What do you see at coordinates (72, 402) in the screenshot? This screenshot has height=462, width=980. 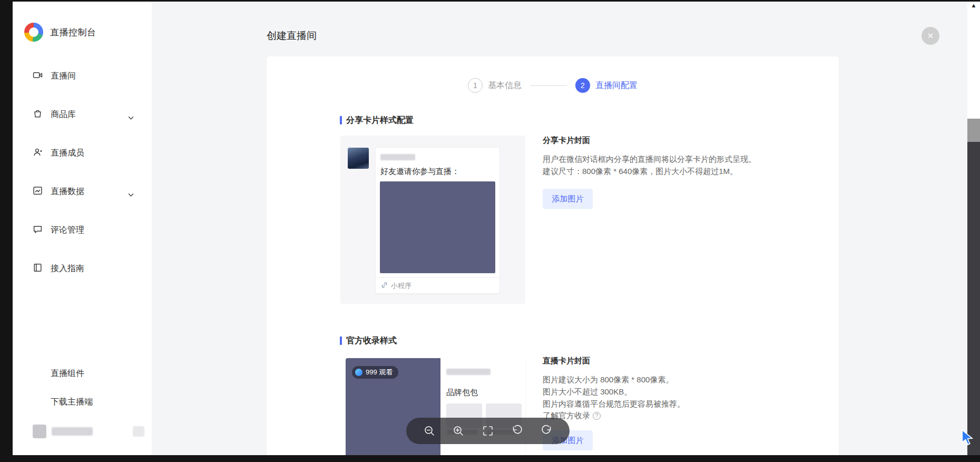 I see `sidebar-item-label: 下载主播端` at bounding box center [72, 402].